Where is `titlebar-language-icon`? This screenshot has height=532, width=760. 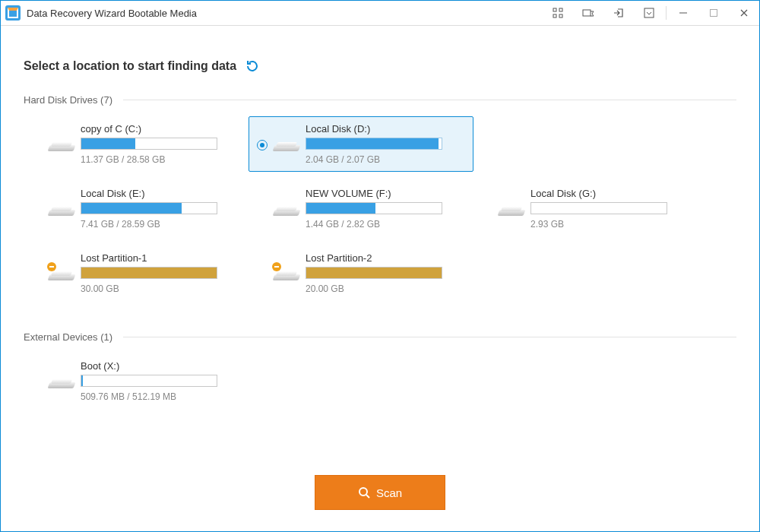
titlebar-language-icon is located at coordinates (588, 13).